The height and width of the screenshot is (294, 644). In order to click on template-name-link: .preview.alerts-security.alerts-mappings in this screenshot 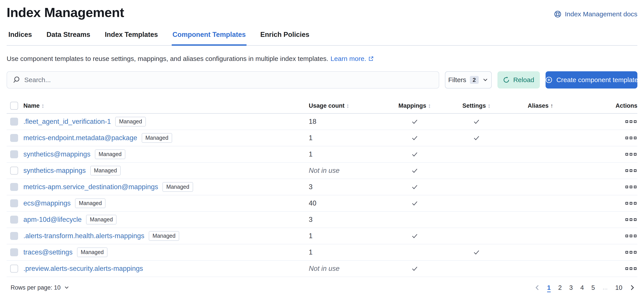, I will do `click(83, 268)`.